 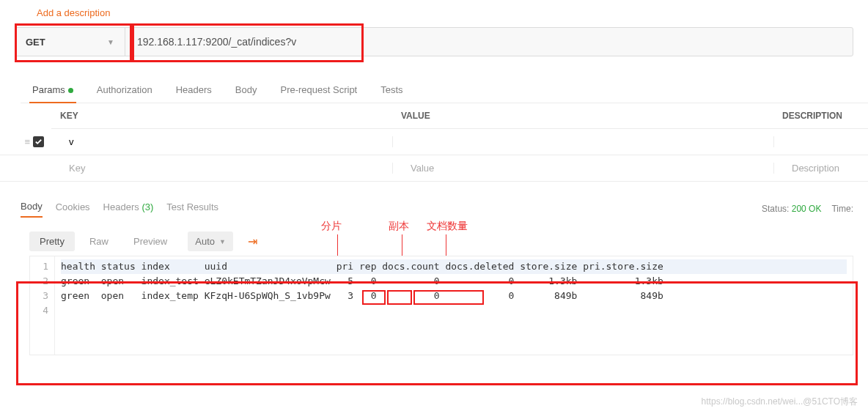 What do you see at coordinates (489, 42) in the screenshot?
I see `url-input: 192.168.1.117:9200/_cat/indices?v` at bounding box center [489, 42].